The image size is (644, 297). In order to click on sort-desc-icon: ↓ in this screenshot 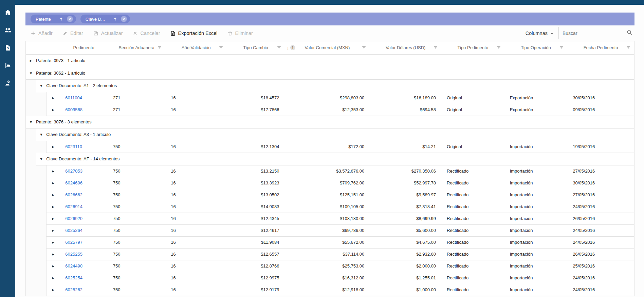, I will do `click(288, 48)`.